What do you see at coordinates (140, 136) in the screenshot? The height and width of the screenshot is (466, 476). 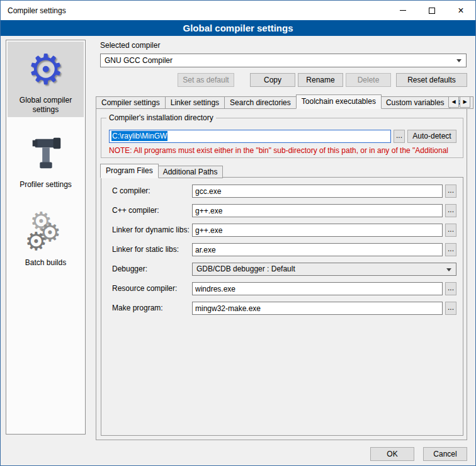 I see `installation-directory-value: C:\raylib\MinGW` at bounding box center [140, 136].